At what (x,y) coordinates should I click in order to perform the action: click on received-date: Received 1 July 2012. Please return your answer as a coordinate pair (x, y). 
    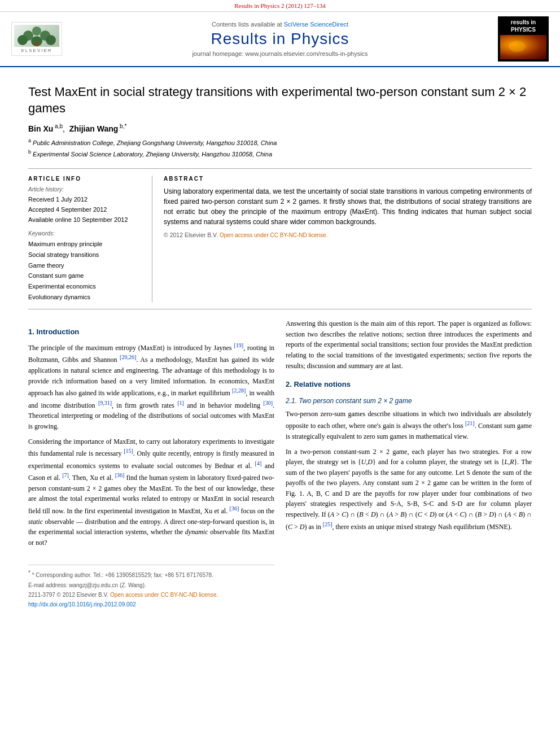
    Looking at the image, I should click on (86, 200).